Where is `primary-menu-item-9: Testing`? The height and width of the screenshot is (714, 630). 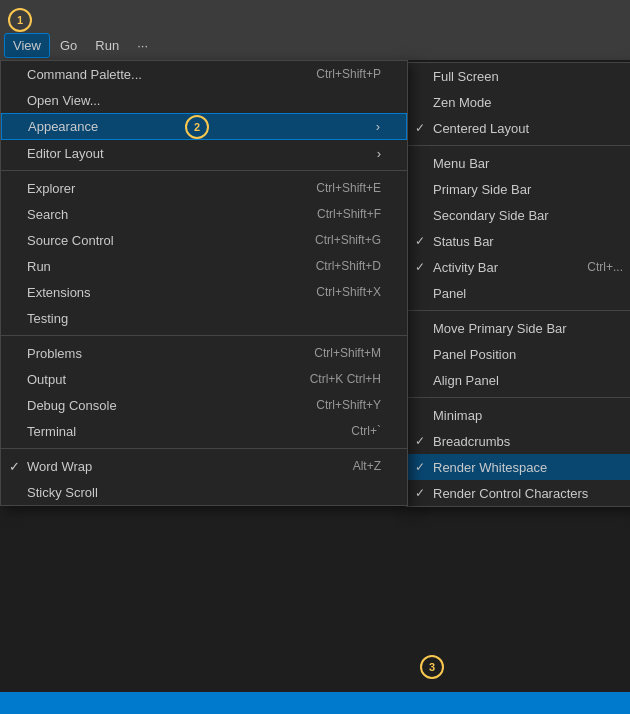
primary-menu-item-9: Testing is located at coordinates (204, 318).